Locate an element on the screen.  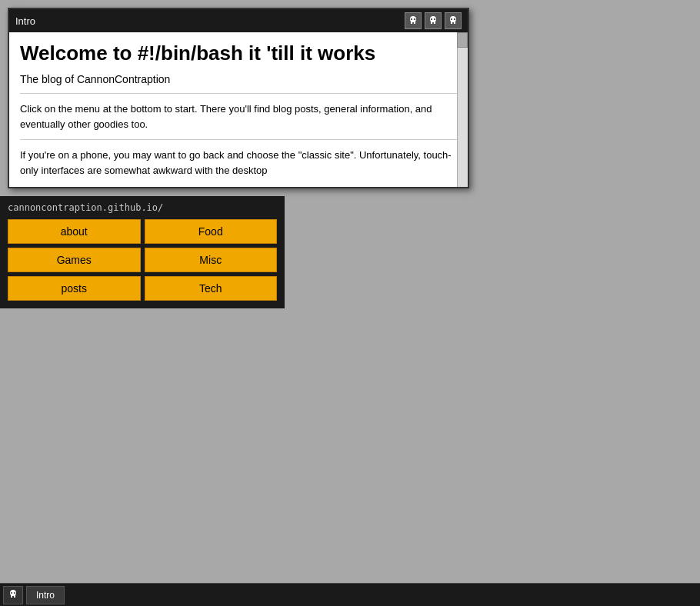
nav-btn-posts: posts is located at coordinates (74, 288).